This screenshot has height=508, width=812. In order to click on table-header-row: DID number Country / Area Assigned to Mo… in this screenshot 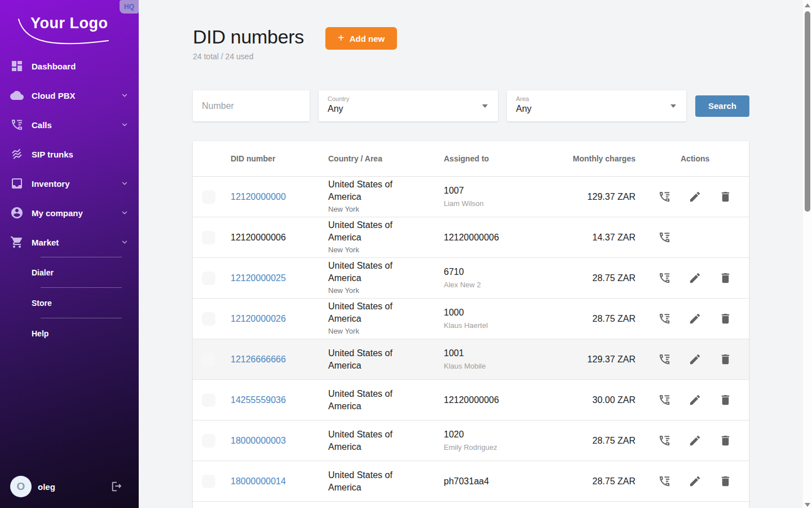, I will do `click(471, 159)`.